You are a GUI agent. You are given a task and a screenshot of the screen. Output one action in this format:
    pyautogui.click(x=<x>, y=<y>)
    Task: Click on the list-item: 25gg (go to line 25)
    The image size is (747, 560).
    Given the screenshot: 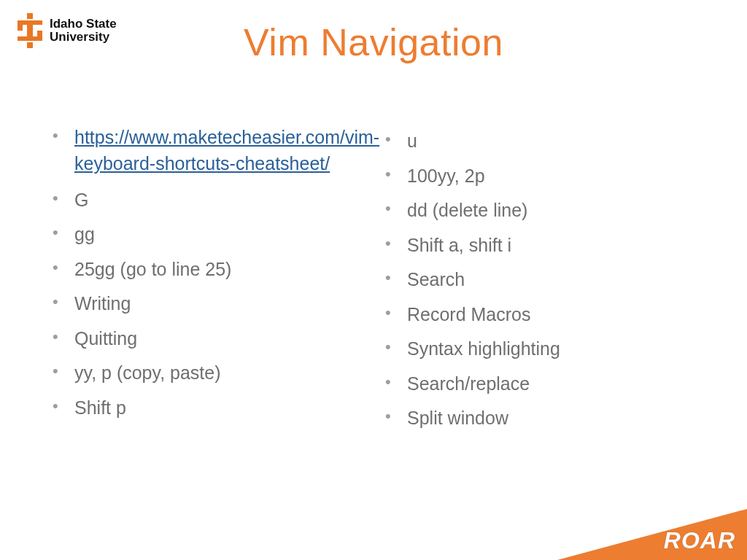 What is the action you would take?
    pyautogui.click(x=219, y=270)
    